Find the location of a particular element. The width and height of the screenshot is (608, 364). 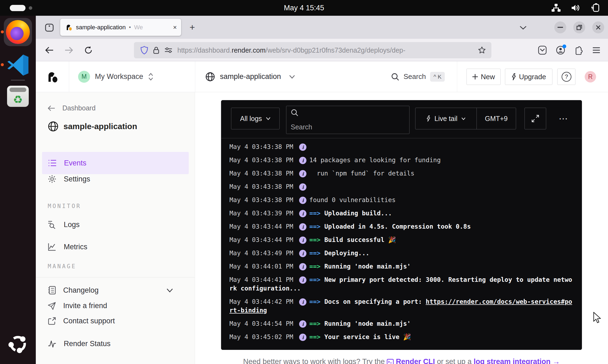

close-button is located at coordinates (598, 27).